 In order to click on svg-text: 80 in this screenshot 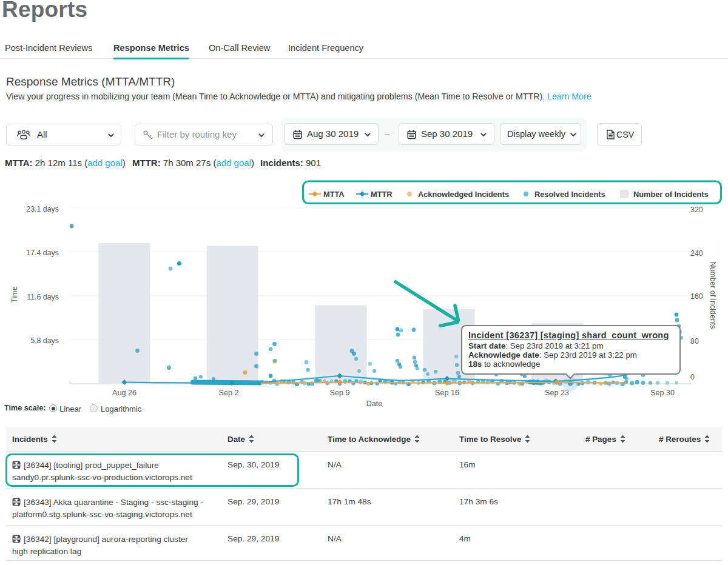, I will do `click(695, 341)`.